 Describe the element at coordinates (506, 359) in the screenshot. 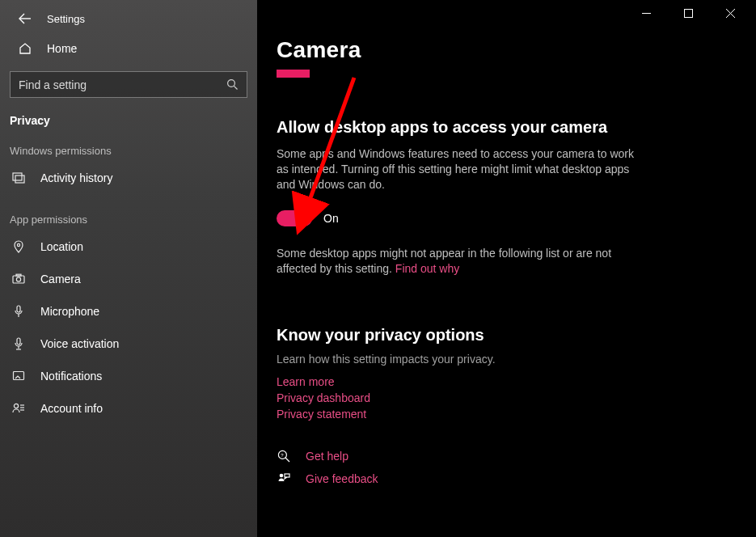

I see `privacy-options-sub: Learn how this setting impacts your priv…` at that location.